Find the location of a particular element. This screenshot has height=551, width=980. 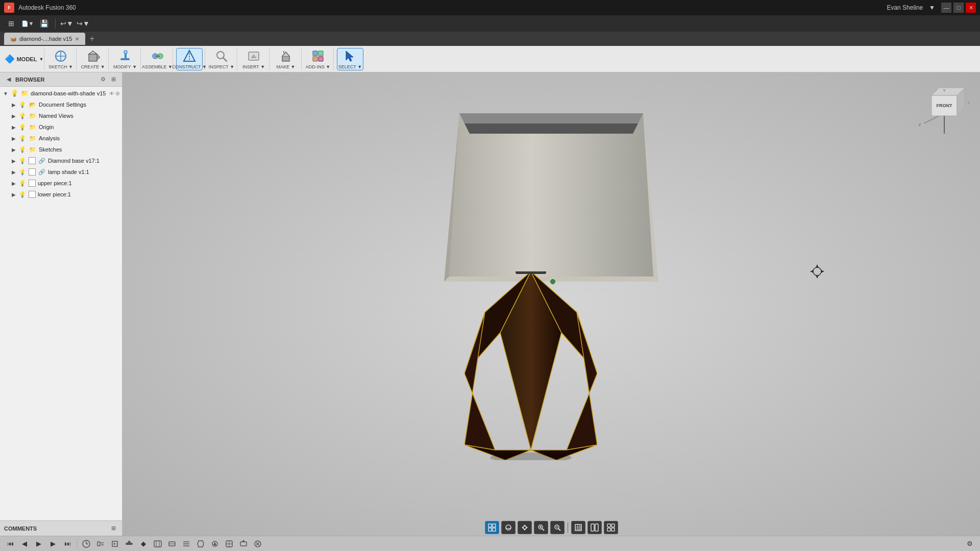

lamp-shade-checkbox is located at coordinates (32, 172).